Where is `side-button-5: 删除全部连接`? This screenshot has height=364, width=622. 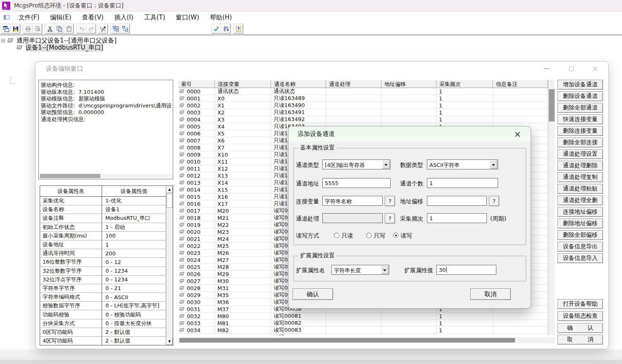
side-button-5: 删除全部连接 is located at coordinates (580, 143).